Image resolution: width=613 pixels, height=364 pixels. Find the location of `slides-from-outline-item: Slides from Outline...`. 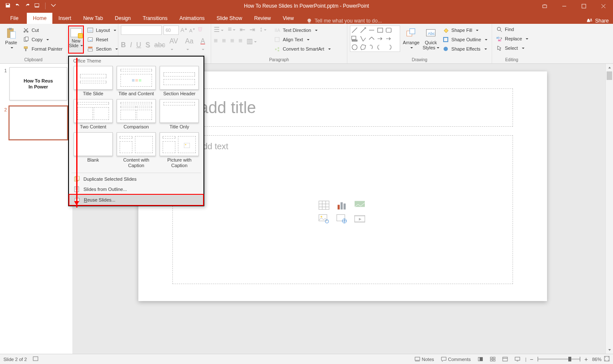

slides-from-outline-item: Slides from Outline... is located at coordinates (136, 189).